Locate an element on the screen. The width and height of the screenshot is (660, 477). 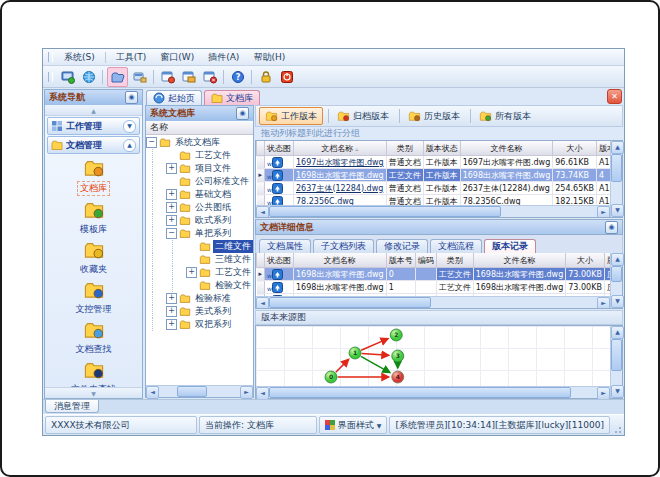
sidebar-item-模板库: 模板库 is located at coordinates (94, 218).